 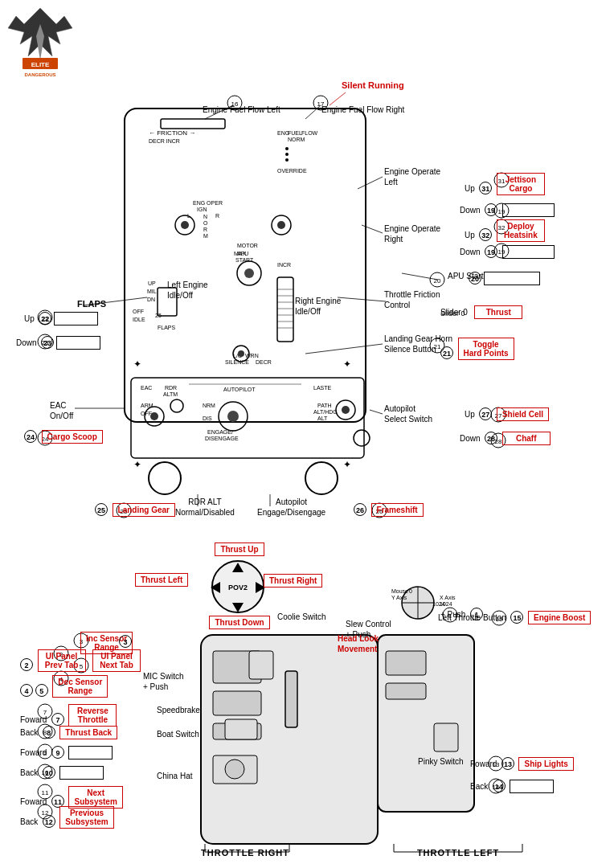 I want to click on svg-text: RDR, so click(x=170, y=387).